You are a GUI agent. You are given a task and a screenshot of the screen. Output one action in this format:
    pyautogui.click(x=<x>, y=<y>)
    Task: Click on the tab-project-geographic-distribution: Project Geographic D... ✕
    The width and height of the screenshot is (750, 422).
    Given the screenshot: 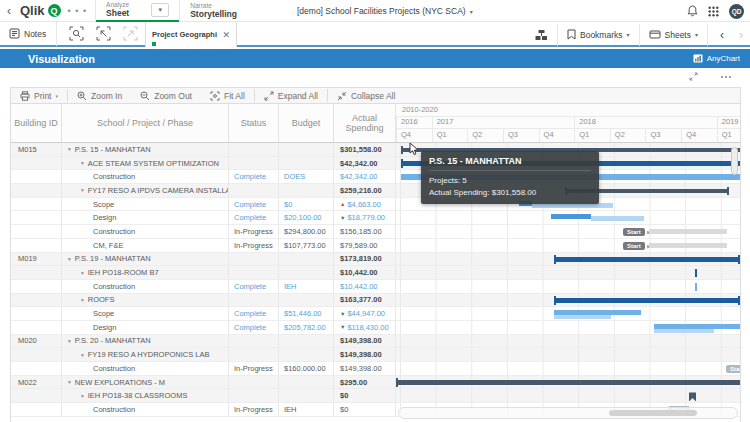 What is the action you would take?
    pyautogui.click(x=191, y=34)
    